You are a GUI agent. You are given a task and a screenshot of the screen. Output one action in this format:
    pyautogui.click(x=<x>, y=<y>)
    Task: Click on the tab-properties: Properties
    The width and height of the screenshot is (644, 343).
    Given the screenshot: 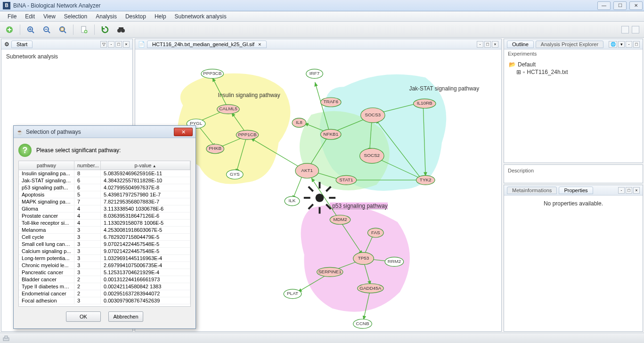 What is the action you would take?
    pyautogui.click(x=576, y=190)
    